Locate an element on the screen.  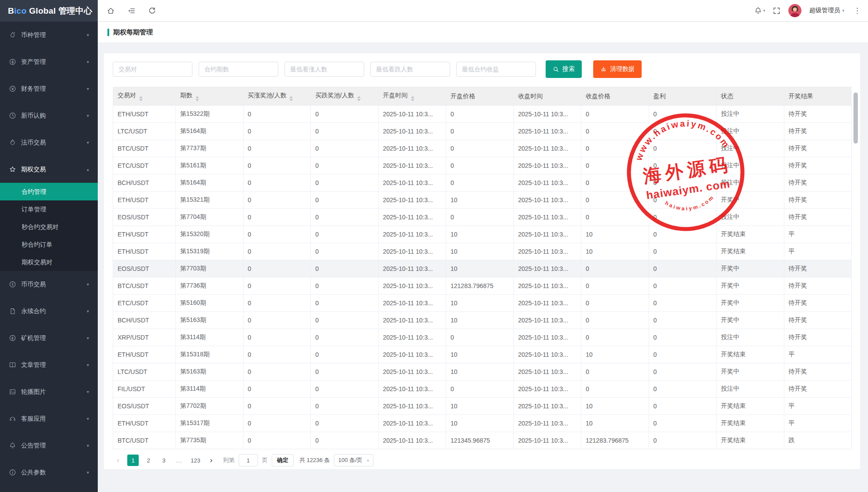
table-cell: 10 is located at coordinates (480, 355).